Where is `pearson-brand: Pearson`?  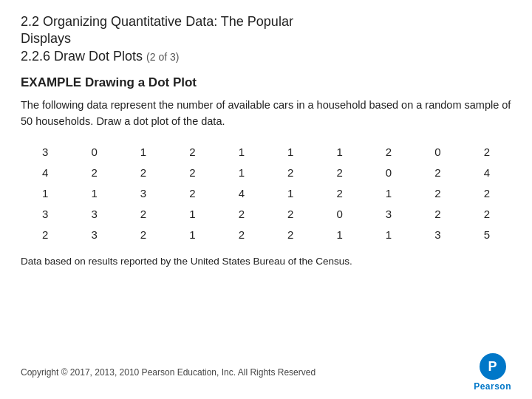
pearson-brand: Pearson is located at coordinates (492, 386).